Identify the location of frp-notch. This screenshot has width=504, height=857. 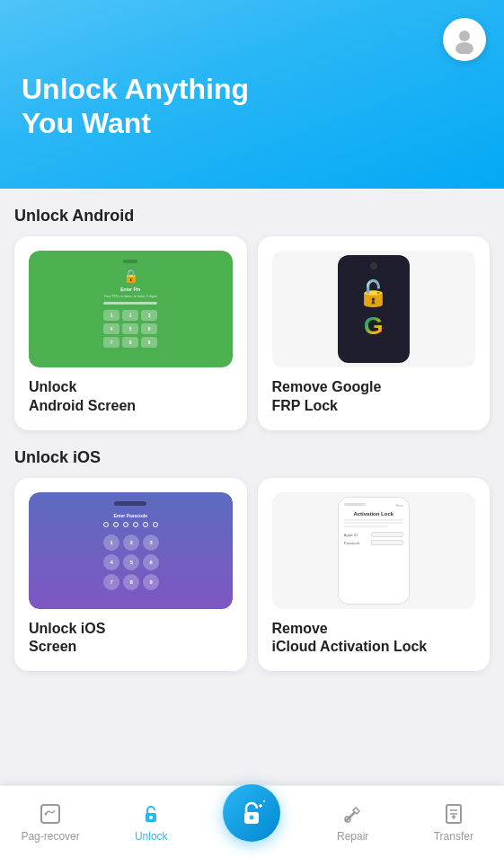
(374, 266).